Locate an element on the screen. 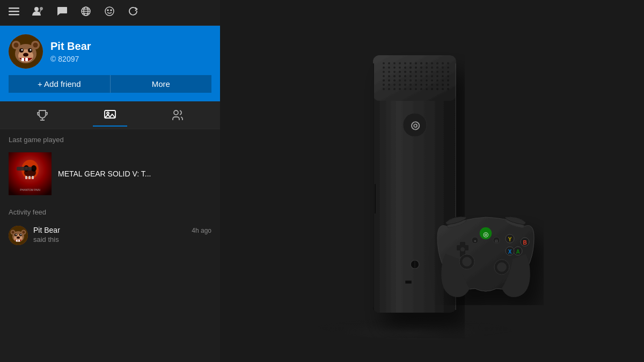 This screenshot has height=362, width=644. profile-actions: + Add friend More is located at coordinates (110, 84).